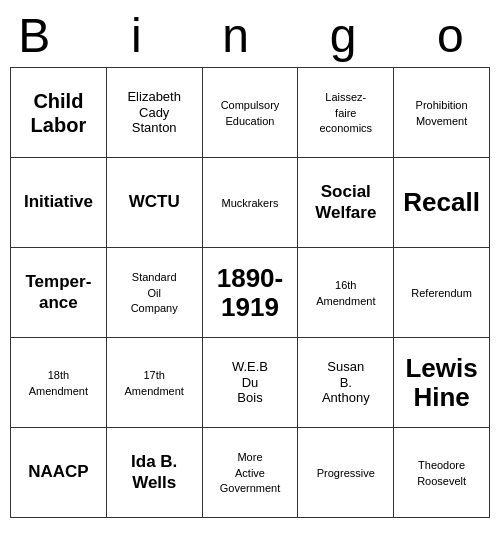 This screenshot has height=544, width=500. What do you see at coordinates (250, 292) in the screenshot?
I see `cell-text-r2-c2: 1890-1919` at bounding box center [250, 292].